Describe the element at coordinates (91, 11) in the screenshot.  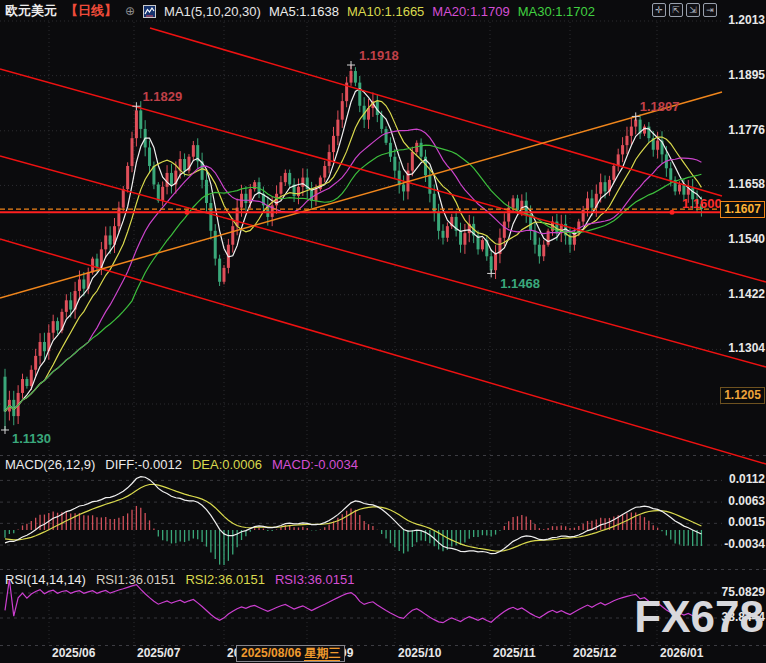
I see `period-label: 【日线】` at that location.